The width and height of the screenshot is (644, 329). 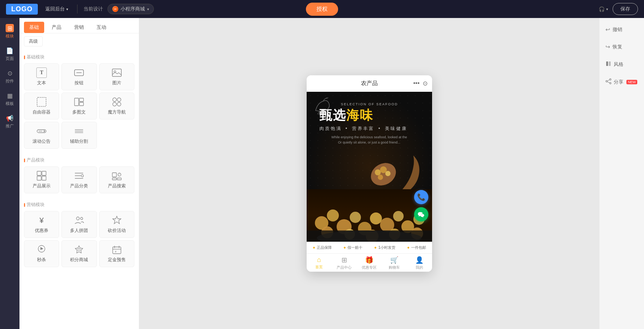 I want to click on sidebar-item-module: ⊞ 模块, so click(x=10, y=31).